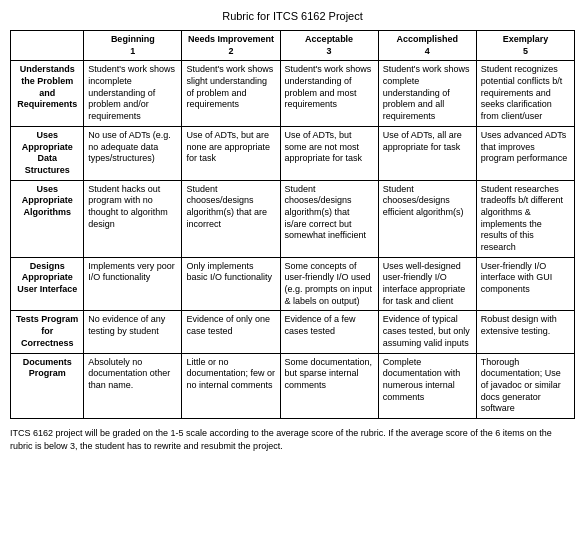  I want to click on table-row: Designs Appropriate User InterfaceImplem…, so click(293, 284).